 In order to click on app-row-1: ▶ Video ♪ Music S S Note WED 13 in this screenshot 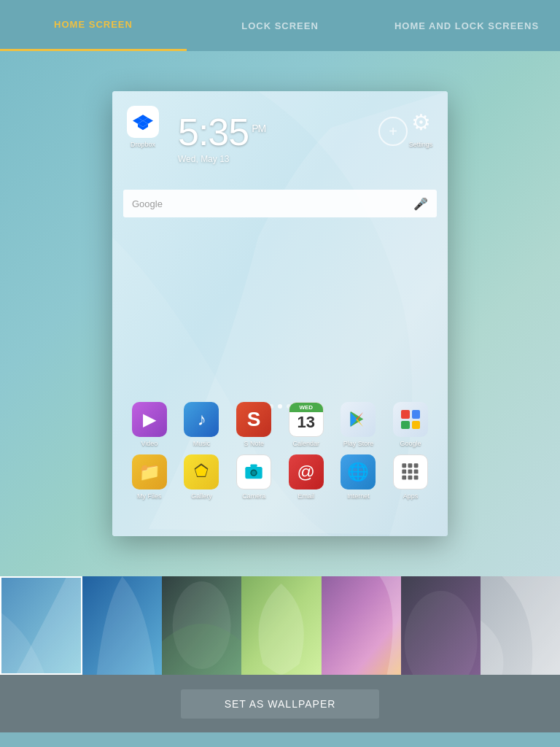, I will do `click(280, 425)`.